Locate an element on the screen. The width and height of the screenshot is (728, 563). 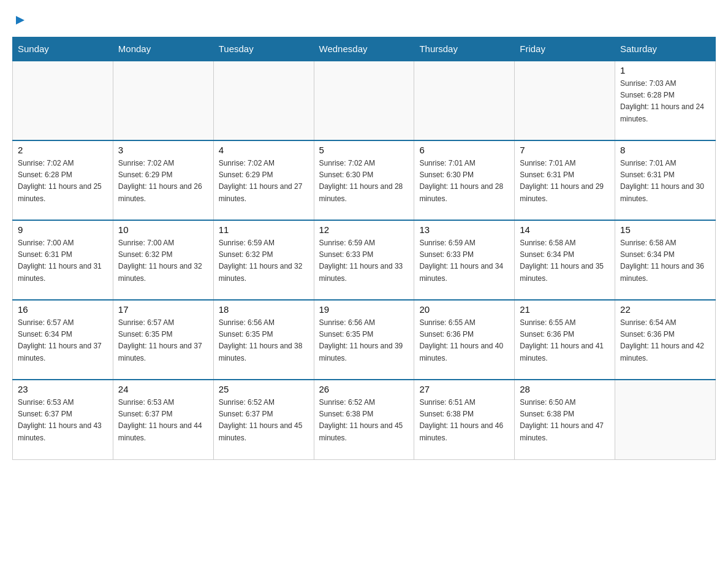
calendar-cell: 25Sunrise: 6:52 AMSunset: 6:37 PMDayligh… is located at coordinates (264, 419).